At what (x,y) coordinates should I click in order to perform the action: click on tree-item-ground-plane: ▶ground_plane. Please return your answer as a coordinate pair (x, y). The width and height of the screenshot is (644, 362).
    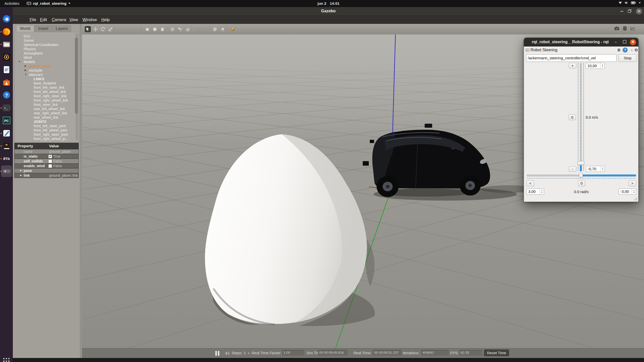
    Looking at the image, I should click on (47, 66).